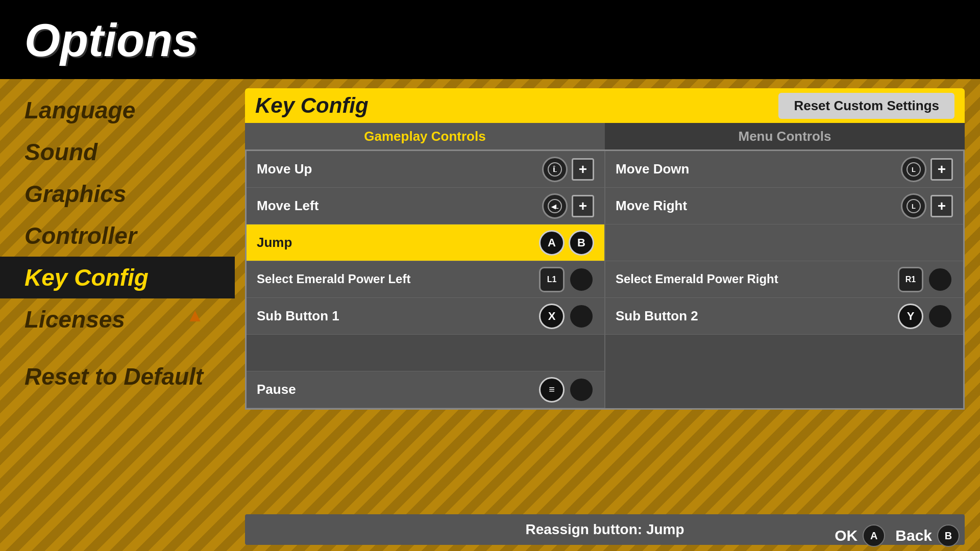 This screenshot has height=551, width=980. What do you see at coordinates (552, 390) in the screenshot?
I see `btn-menu: ≡` at bounding box center [552, 390].